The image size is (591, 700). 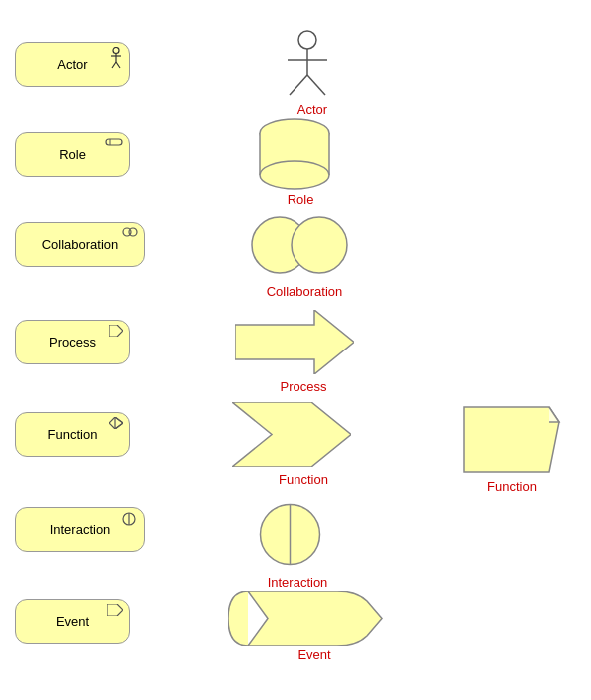 I want to click on event-label: Event, so click(x=72, y=621).